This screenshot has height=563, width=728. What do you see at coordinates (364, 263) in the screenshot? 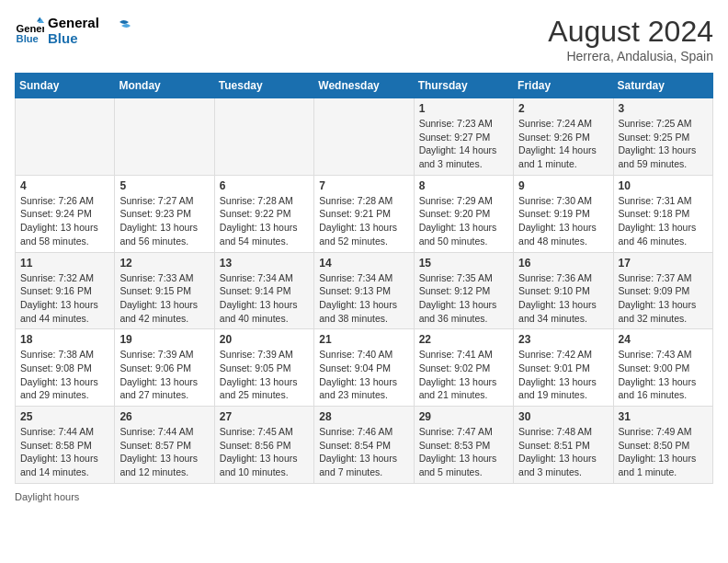
I see `day-number: 14` at bounding box center [364, 263].